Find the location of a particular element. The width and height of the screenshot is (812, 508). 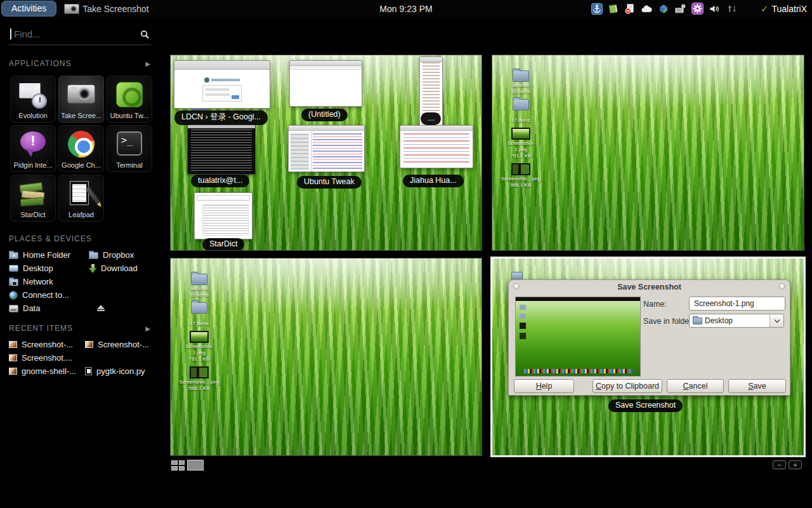

places-list: Home Folder Dropbox Desktop Download Net… is located at coordinates (84, 282).